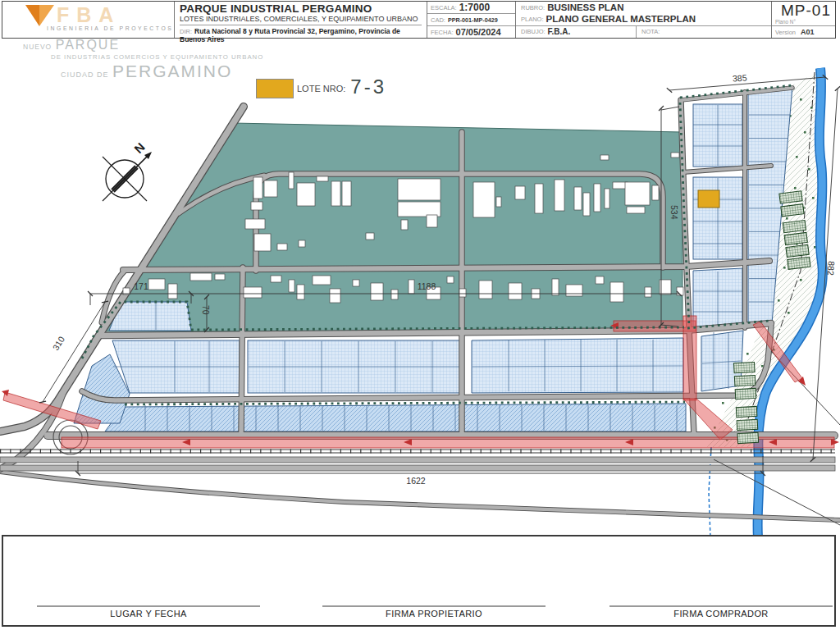  Describe the element at coordinates (110, 28) in the screenshot. I see `logo-tagline: INGENIERIA DE PROYECTOS` at that location.